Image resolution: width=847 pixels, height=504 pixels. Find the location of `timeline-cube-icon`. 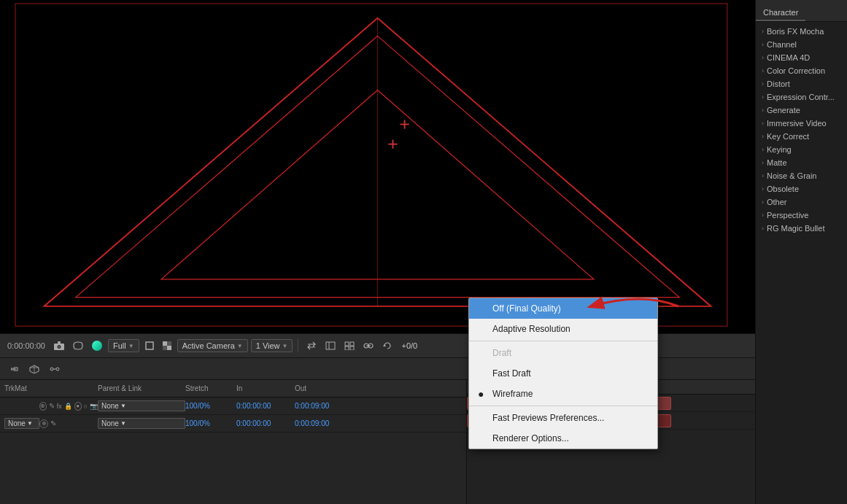

timeline-cube-icon is located at coordinates (34, 369).